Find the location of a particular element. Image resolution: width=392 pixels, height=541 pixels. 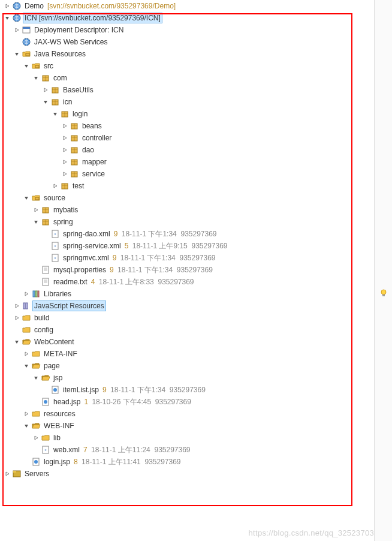

jsp-folder: jsp is located at coordinates (197, 378).